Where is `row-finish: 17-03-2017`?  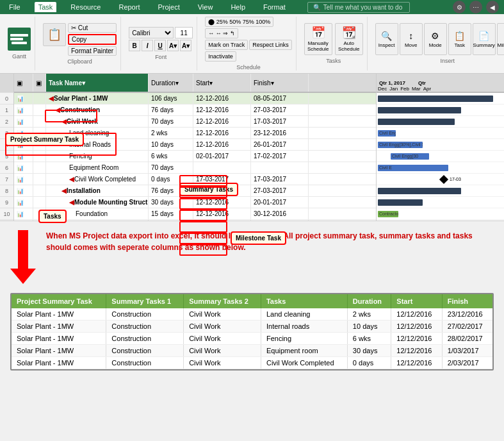 row-finish: 17-03-2017 is located at coordinates (280, 122).